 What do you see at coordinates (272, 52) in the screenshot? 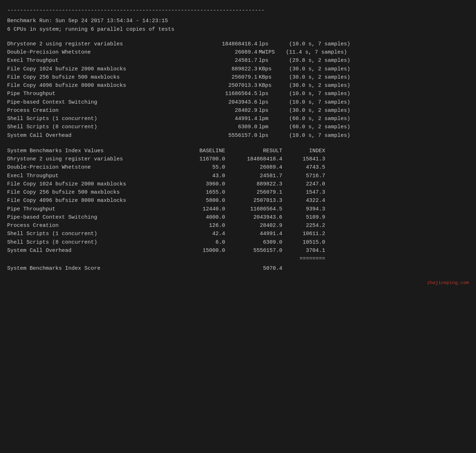
I see `benchmark-unit: MWIPS` at bounding box center [272, 52].